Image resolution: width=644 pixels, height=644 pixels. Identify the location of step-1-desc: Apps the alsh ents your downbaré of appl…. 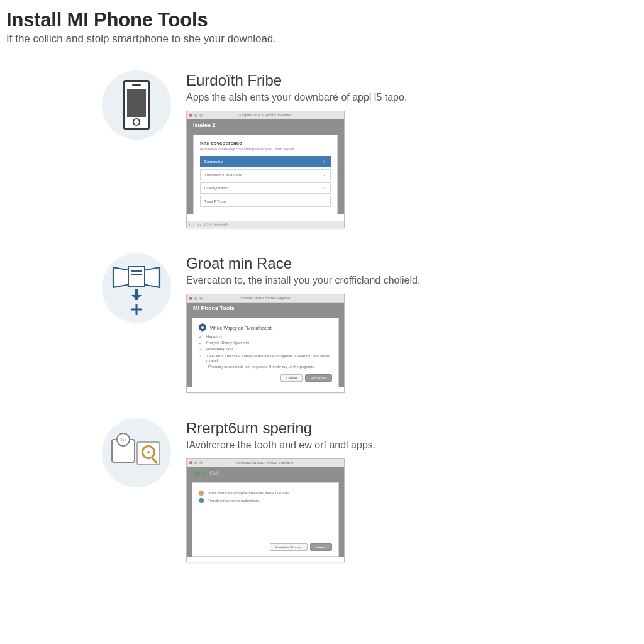
(412, 97).